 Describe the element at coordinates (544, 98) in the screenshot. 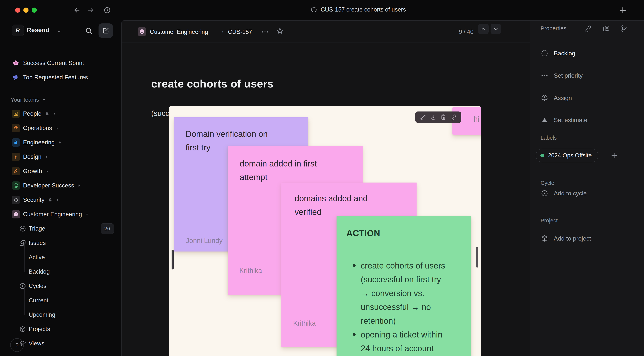

I see `assign-person-icon` at that location.